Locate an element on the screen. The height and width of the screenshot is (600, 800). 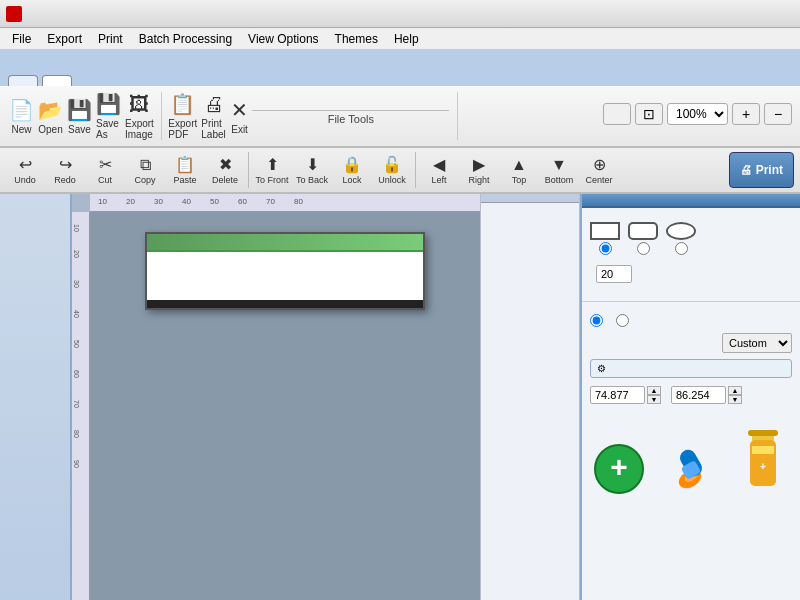
print-toolbar-button: 🖨Print is located at coordinates (762, 170).